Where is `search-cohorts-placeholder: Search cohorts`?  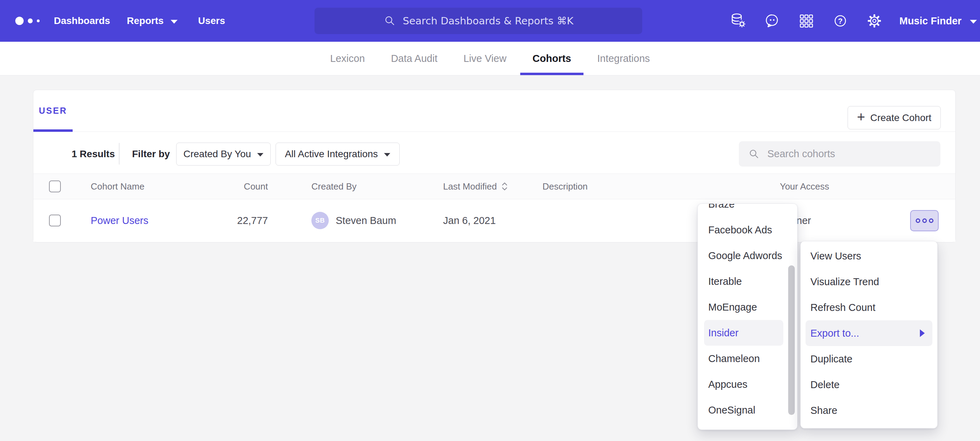 search-cohorts-placeholder: Search cohorts is located at coordinates (801, 154).